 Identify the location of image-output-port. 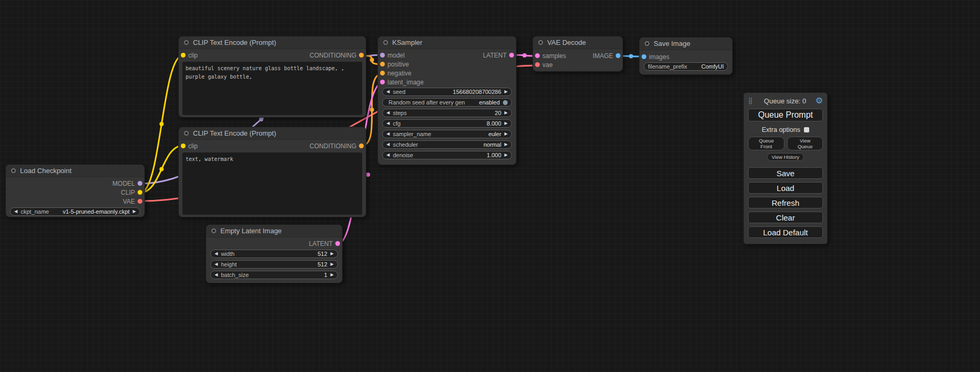
(618, 56).